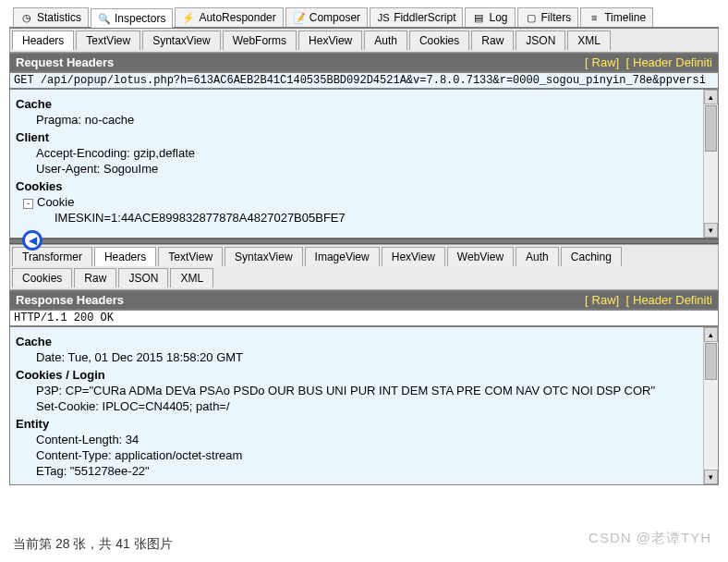 The height and width of the screenshot is (562, 728). I want to click on resp-tab-transformer: Transformer, so click(52, 257).